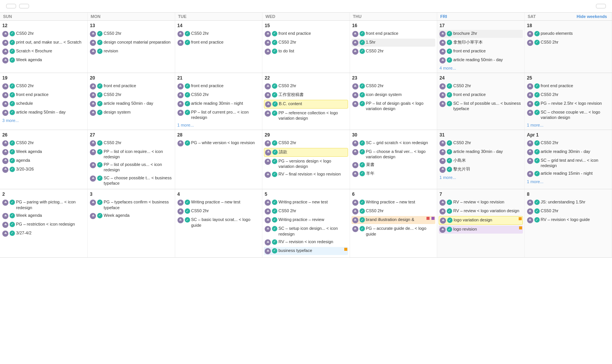  I want to click on event-item: ☘✓SC – setup icon design... < icon redes…, so click(306, 231).